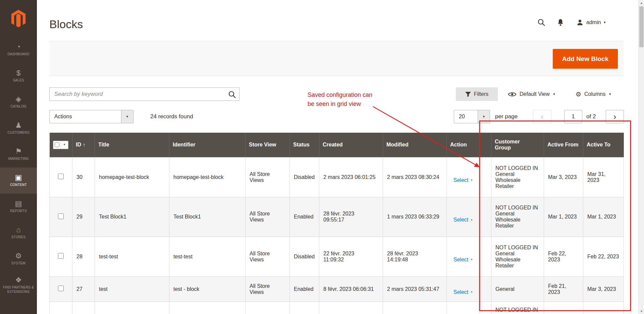  I want to click on sidebar-item-label: FIND PARTNERS & EXTENSIONS, so click(18, 290).